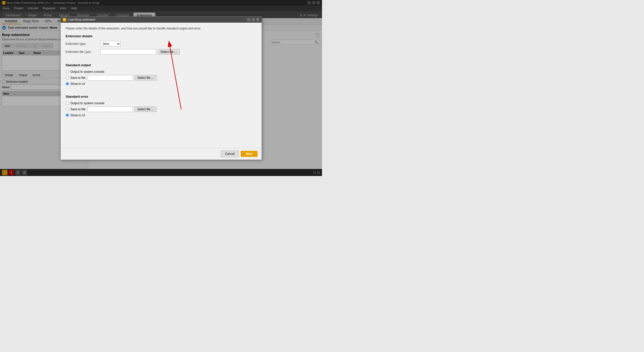 The width and height of the screenshot is (644, 352). Describe the element at coordinates (253, 20) in the screenshot. I see `dialog-maximize-button: □` at that location.